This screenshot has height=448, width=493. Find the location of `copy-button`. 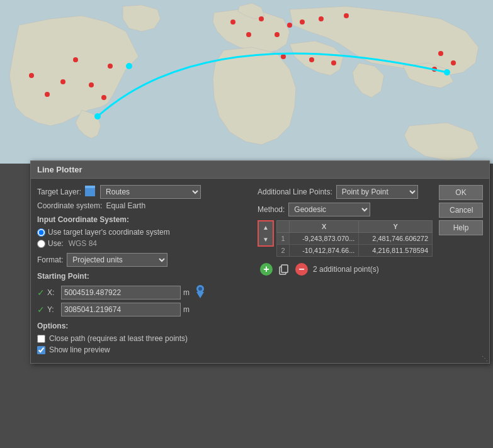

copy-button is located at coordinates (284, 269).